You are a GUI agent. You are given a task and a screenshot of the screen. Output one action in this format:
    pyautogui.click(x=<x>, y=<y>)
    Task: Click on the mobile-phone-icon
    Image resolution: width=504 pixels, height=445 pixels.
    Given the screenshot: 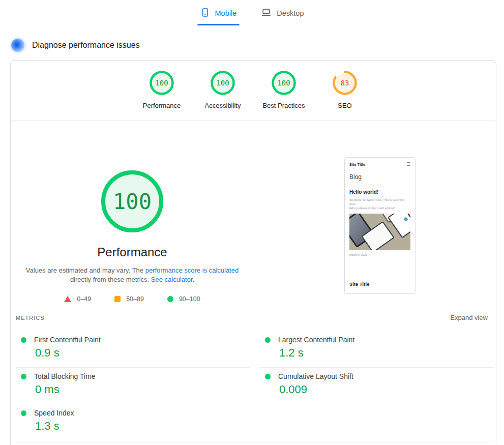 What is the action you would take?
    pyautogui.click(x=205, y=13)
    